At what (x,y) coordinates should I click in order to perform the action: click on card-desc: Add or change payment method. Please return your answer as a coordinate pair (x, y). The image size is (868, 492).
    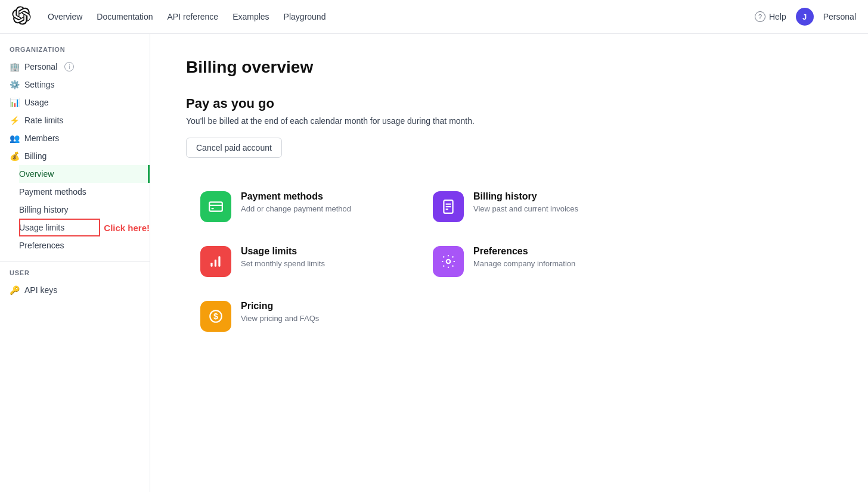
    Looking at the image, I should click on (296, 208).